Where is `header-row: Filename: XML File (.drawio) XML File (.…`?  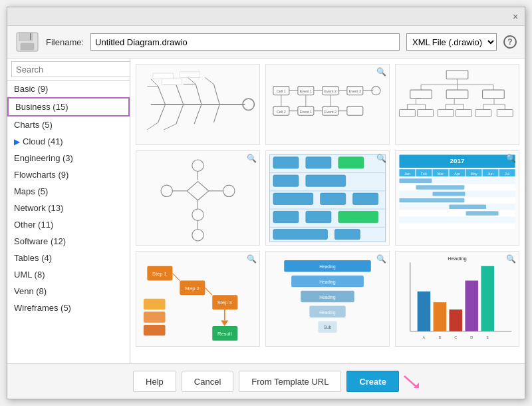 header-row: Filename: XML File (.drawio) XML File (.… is located at coordinates (266, 43).